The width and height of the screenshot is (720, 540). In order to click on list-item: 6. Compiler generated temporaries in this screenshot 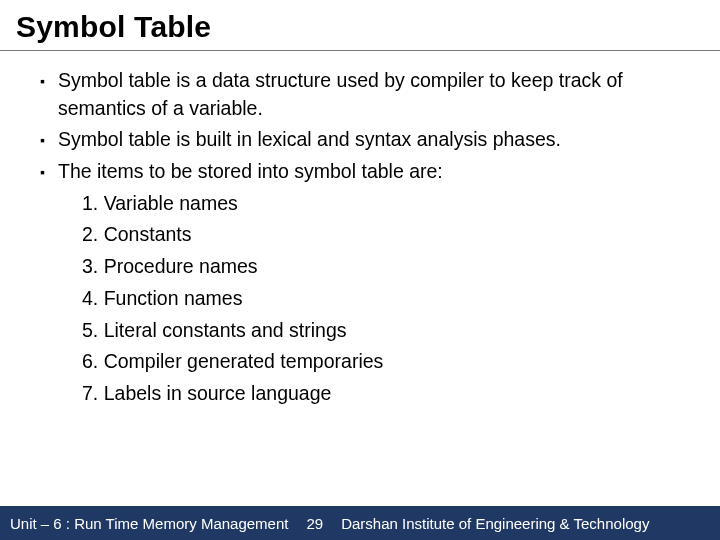, I will do `click(387, 362)`.